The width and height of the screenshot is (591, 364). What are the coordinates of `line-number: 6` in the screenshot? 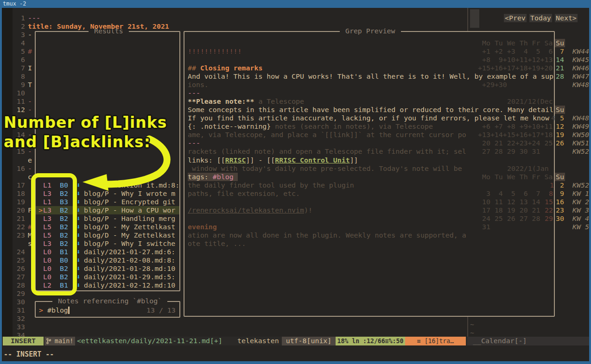 It's located at (17, 60).